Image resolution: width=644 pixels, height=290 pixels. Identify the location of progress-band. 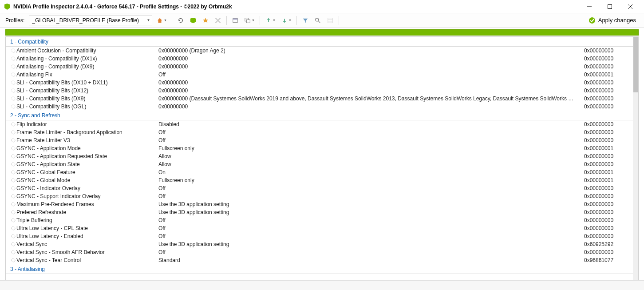
(322, 32).